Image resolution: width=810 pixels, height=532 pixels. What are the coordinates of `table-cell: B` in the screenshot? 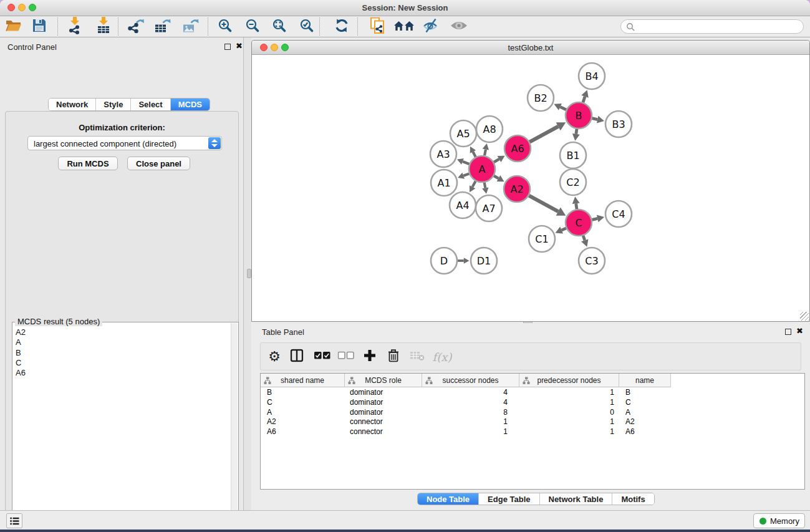 It's located at (303, 392).